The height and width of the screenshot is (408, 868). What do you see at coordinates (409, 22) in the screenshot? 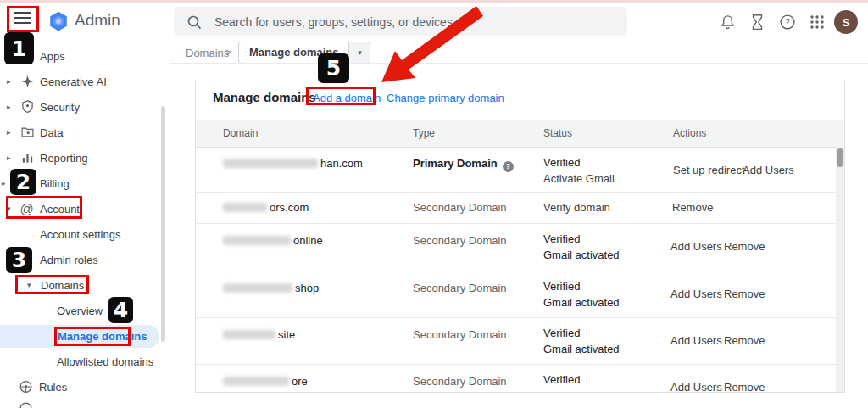
I see `search-input` at bounding box center [409, 22].